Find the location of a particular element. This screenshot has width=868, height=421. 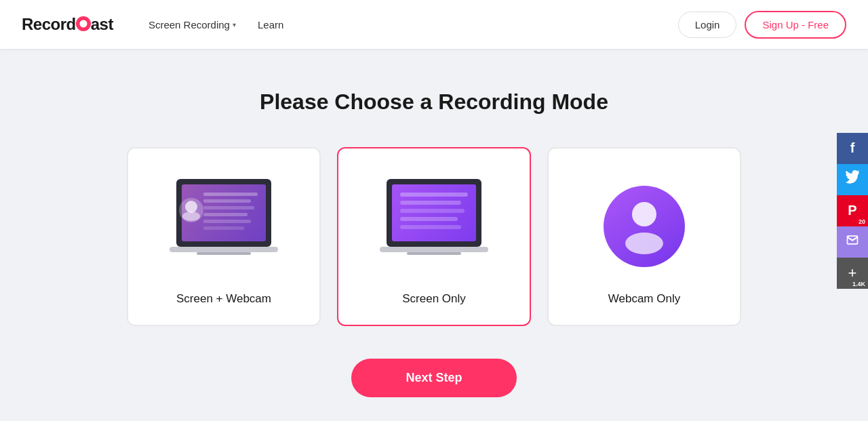

card-screen-only-label: Screen Only is located at coordinates (434, 299).